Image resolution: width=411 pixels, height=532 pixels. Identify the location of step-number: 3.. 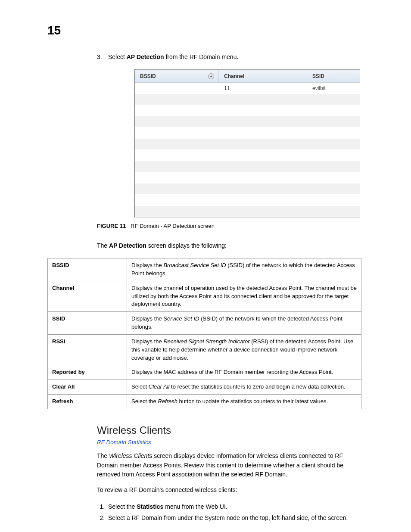
(102, 57).